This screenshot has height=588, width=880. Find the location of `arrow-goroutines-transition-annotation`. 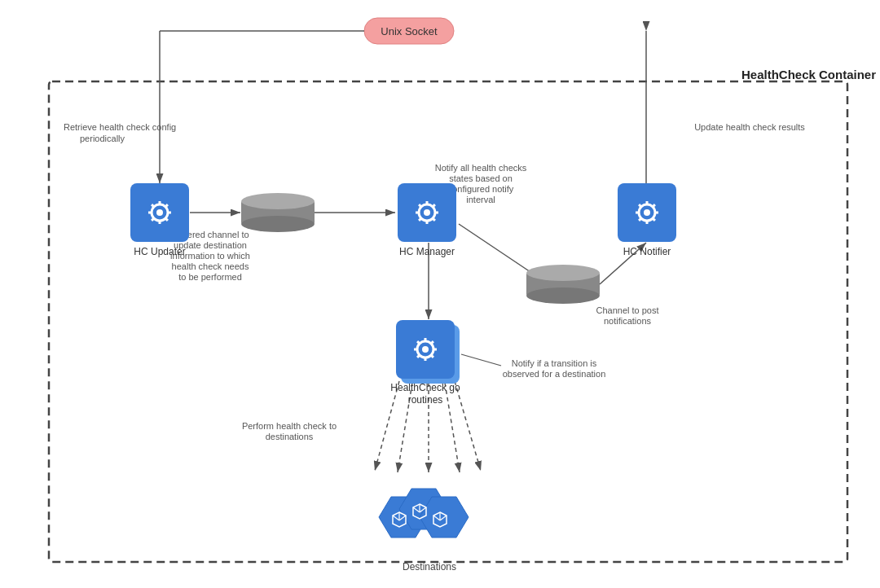

arrow-goroutines-transition-annotation is located at coordinates (481, 360).